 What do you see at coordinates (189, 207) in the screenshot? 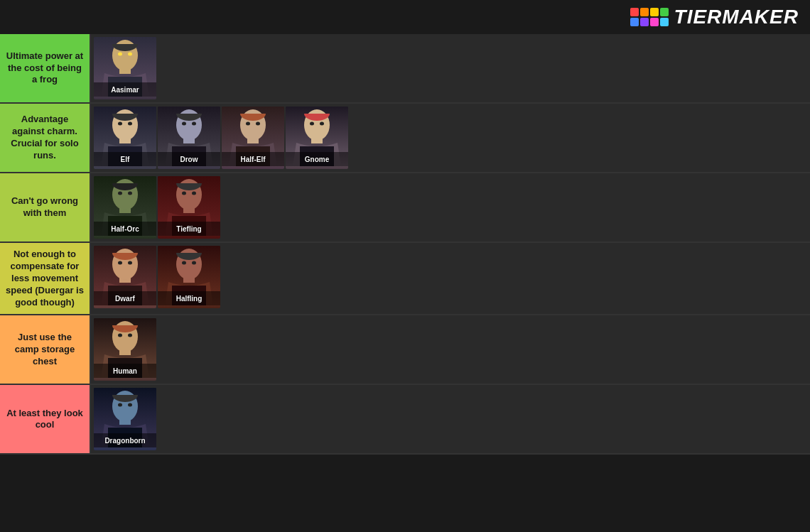
I see `tier-card-tiefling` at bounding box center [189, 207].